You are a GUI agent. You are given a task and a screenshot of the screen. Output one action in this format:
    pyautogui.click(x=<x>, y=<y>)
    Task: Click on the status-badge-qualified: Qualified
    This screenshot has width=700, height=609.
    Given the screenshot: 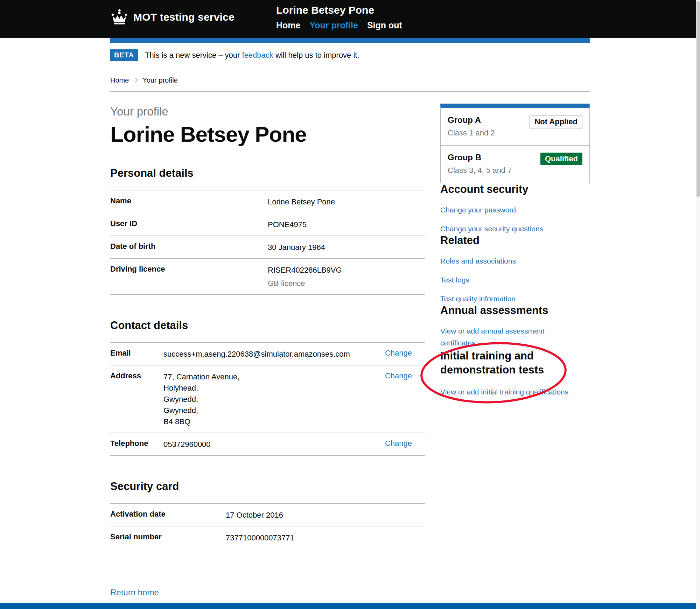 What is the action you would take?
    pyautogui.click(x=561, y=159)
    